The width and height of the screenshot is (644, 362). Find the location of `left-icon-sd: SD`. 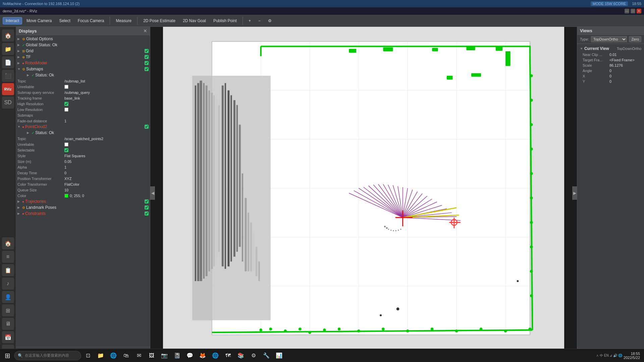

left-icon-sd: SD is located at coordinates (8, 103).